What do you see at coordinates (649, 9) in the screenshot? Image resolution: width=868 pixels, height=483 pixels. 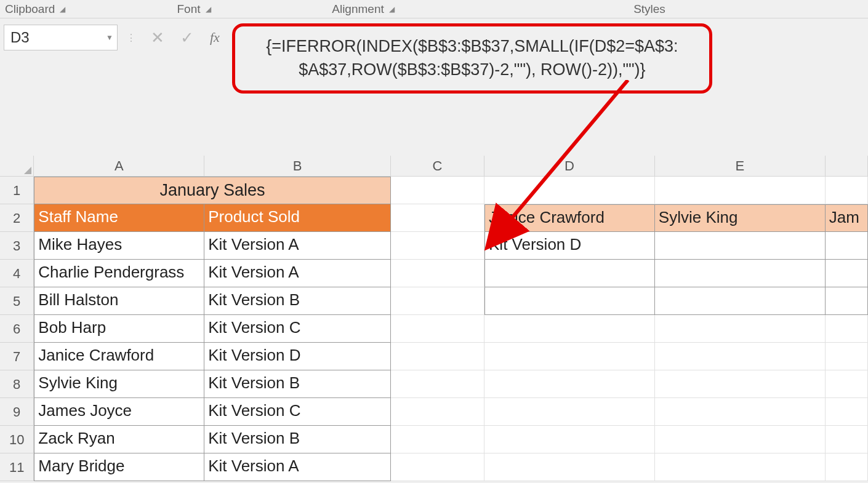 I see `ribbon-group-styles: Styles` at bounding box center [649, 9].